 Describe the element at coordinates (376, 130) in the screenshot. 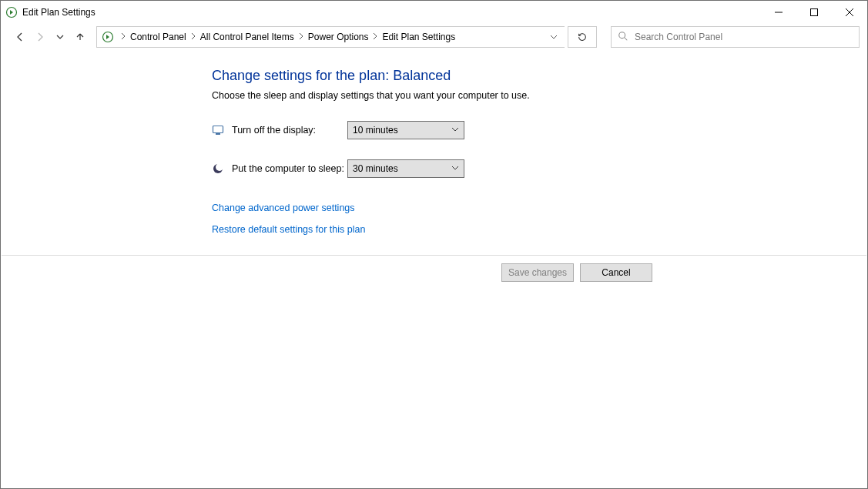

I see `display-timeout-value: 10 minutes` at that location.